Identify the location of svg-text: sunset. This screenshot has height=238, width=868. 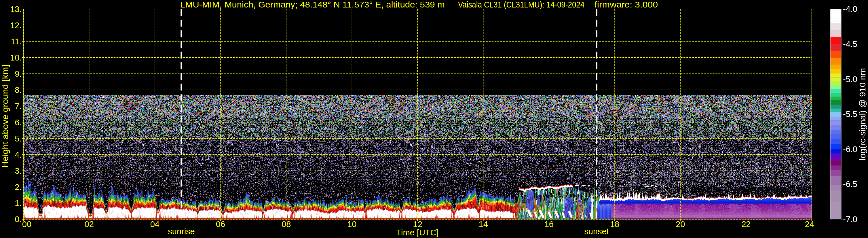
(596, 231).